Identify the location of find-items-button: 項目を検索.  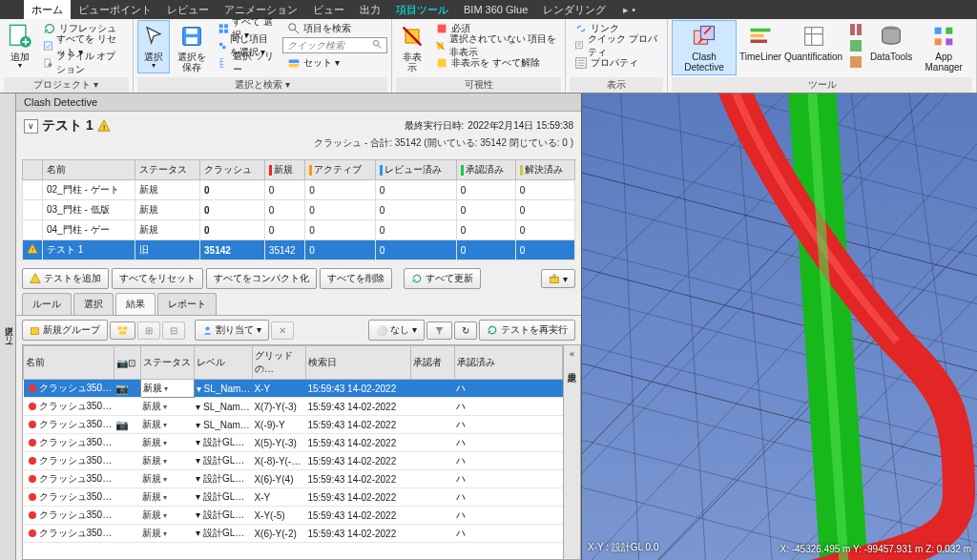
(335, 29).